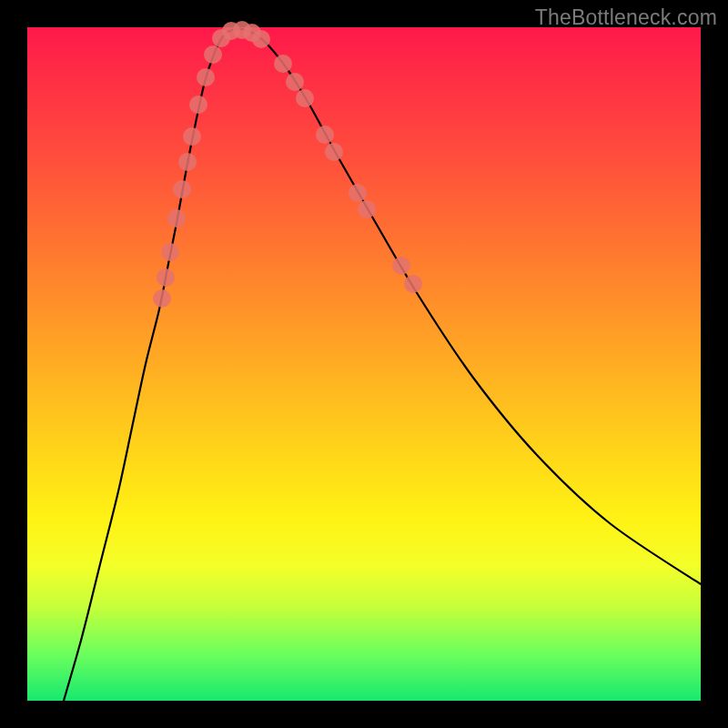  Describe the element at coordinates (288, 164) in the screenshot. I see `highlight-dots` at that location.